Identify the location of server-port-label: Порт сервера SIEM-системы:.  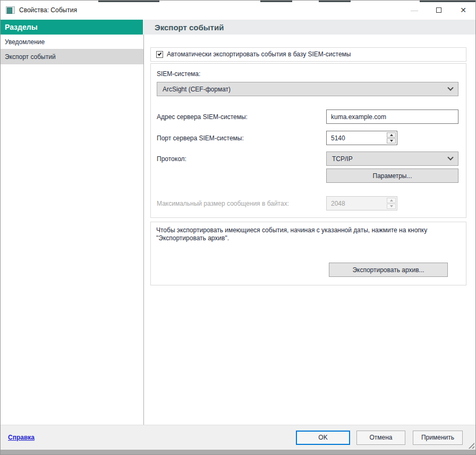
(241, 138).